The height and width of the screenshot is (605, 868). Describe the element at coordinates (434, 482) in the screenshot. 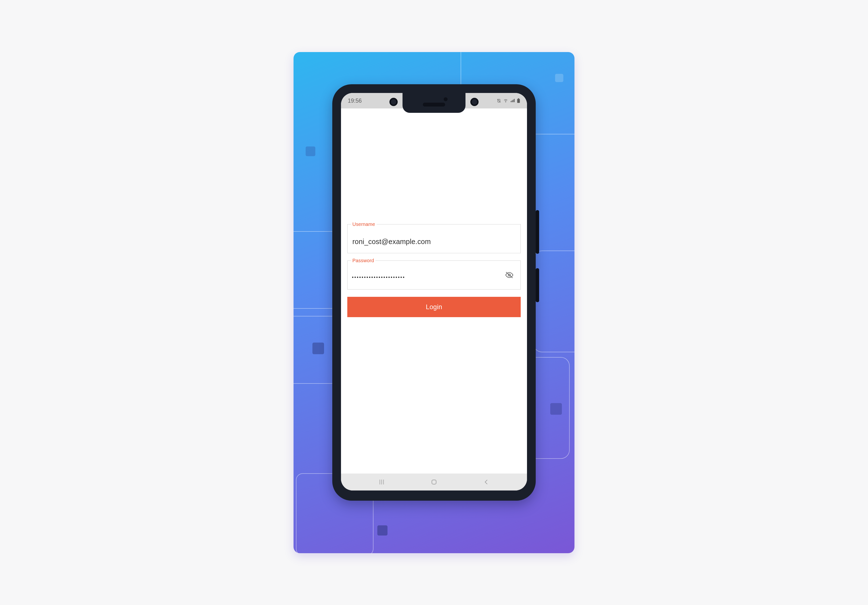

I see `home-icon` at that location.